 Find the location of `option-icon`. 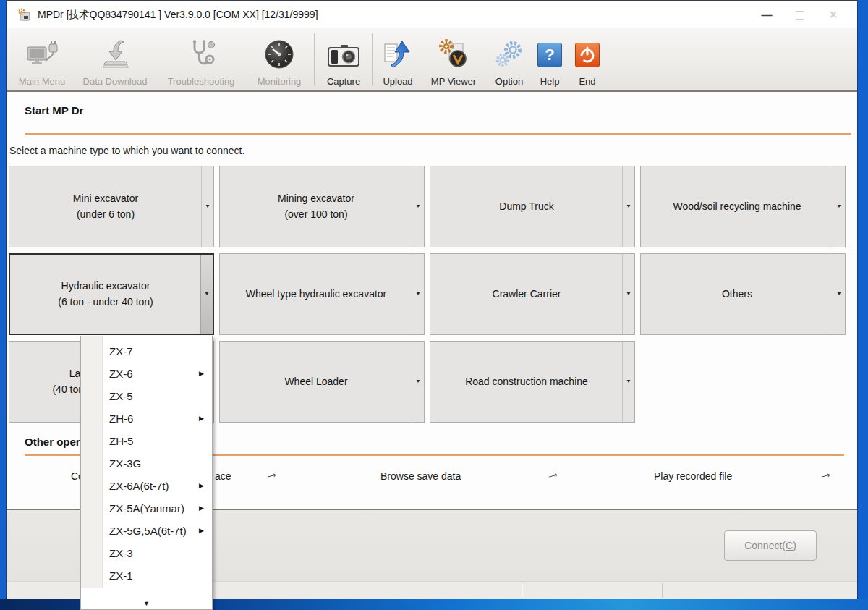

option-icon is located at coordinates (509, 55).